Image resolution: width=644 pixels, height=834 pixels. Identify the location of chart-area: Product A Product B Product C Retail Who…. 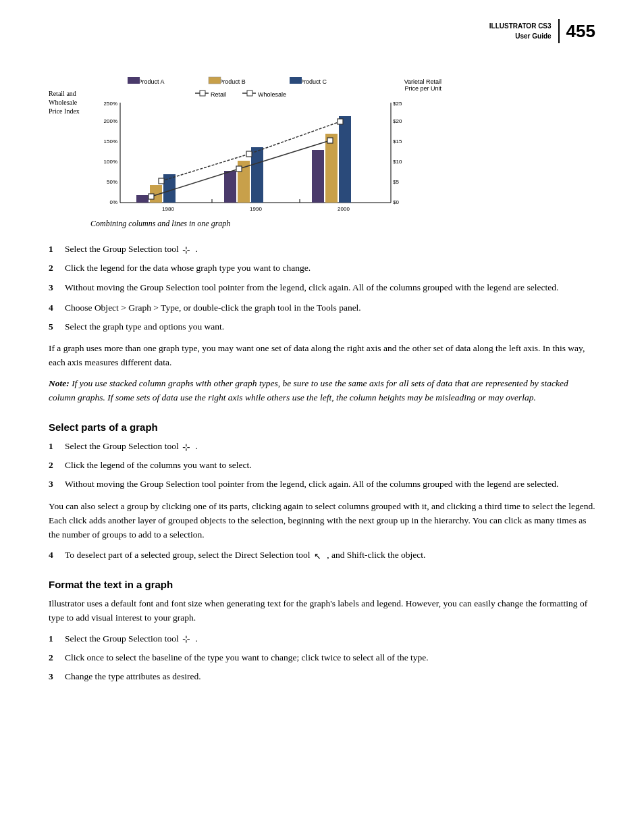
(343, 145).